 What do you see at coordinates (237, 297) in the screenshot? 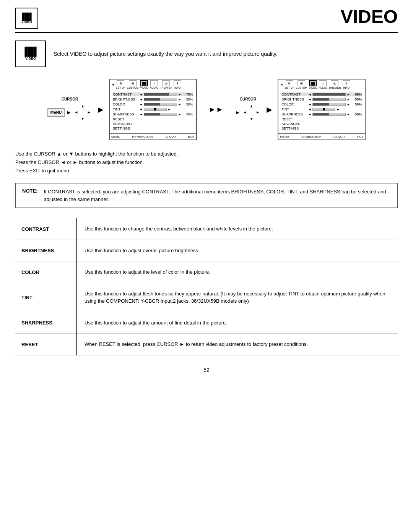
I see `function-description: Use this function to adjust flesh tones …` at bounding box center [237, 297].